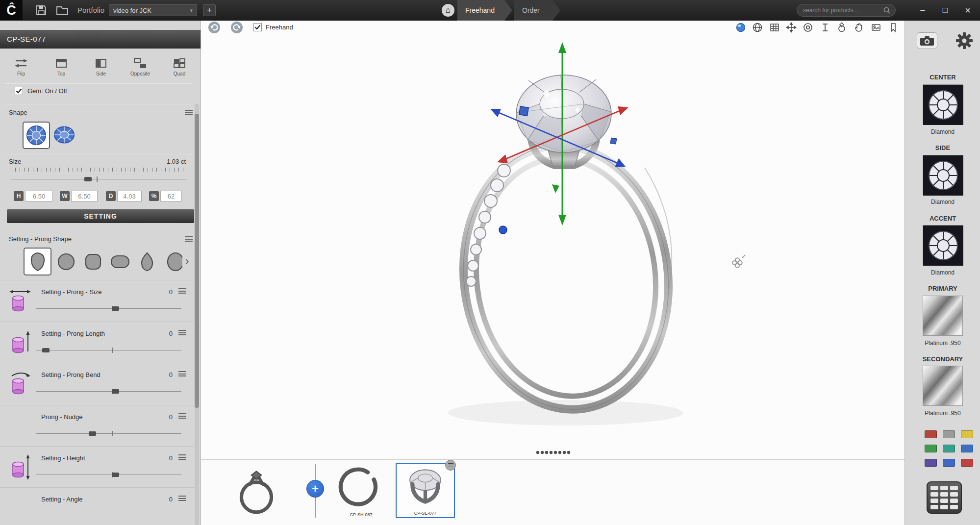  I want to click on settings-button, so click(964, 41).